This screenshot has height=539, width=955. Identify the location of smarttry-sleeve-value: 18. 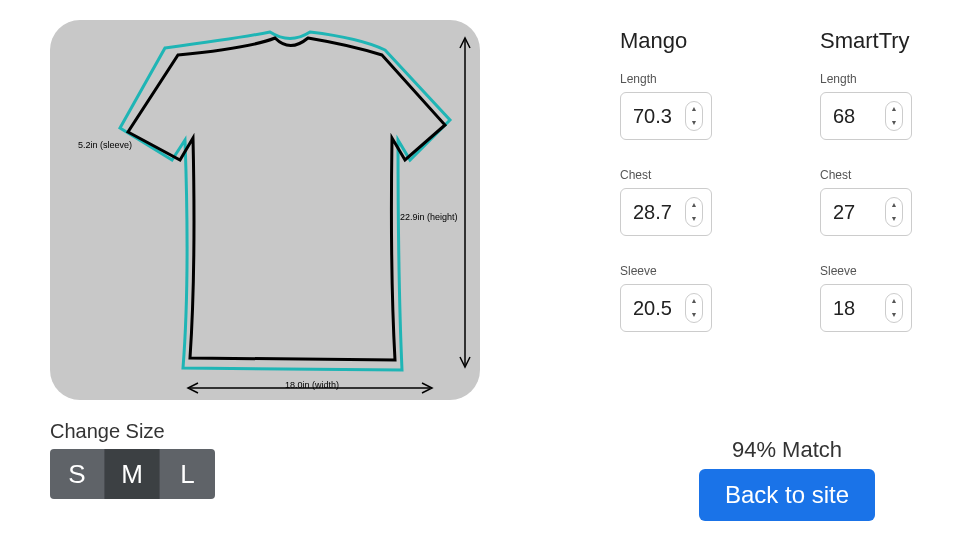
(844, 308).